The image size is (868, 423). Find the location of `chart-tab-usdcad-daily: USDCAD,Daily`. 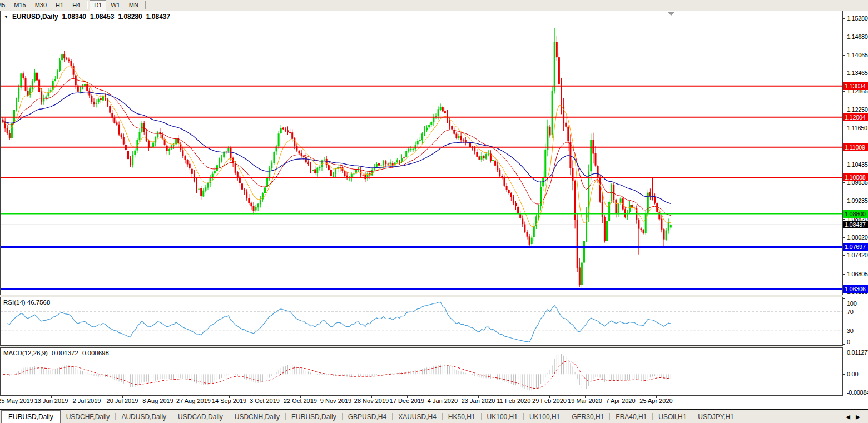

chart-tab-usdcad-daily: USDCAD,Daily is located at coordinates (200, 417).